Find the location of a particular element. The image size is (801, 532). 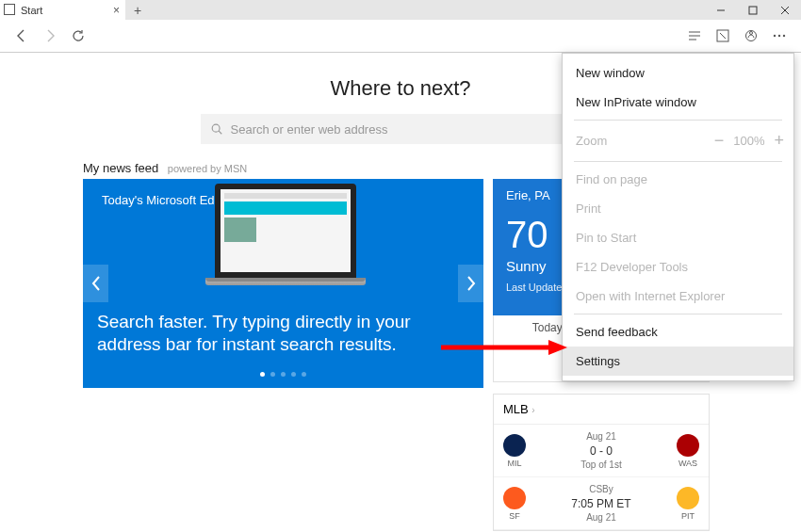

team-away-code: MIL is located at coordinates (515, 463).